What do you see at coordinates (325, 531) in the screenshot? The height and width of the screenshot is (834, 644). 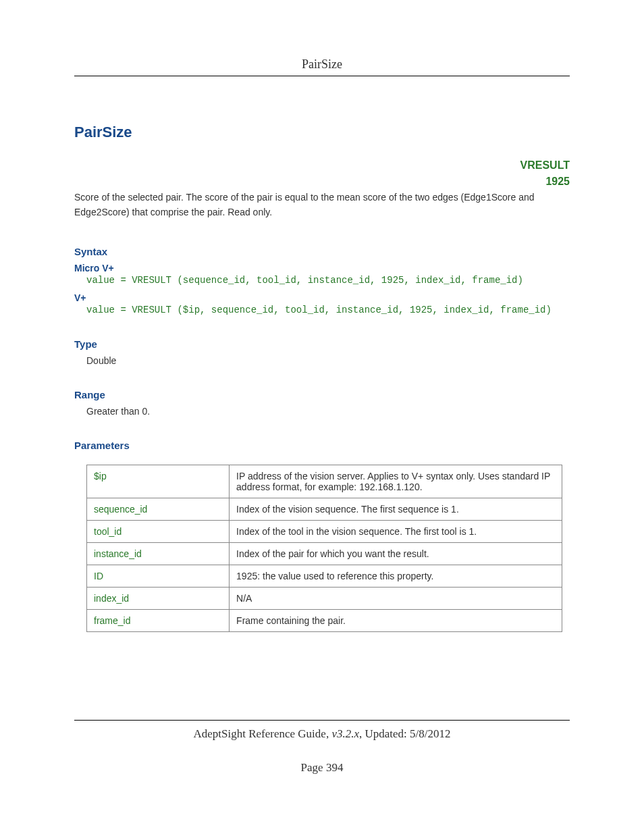 I see `table-row: tool_id Index of the tool in the vision …` at bounding box center [325, 531].